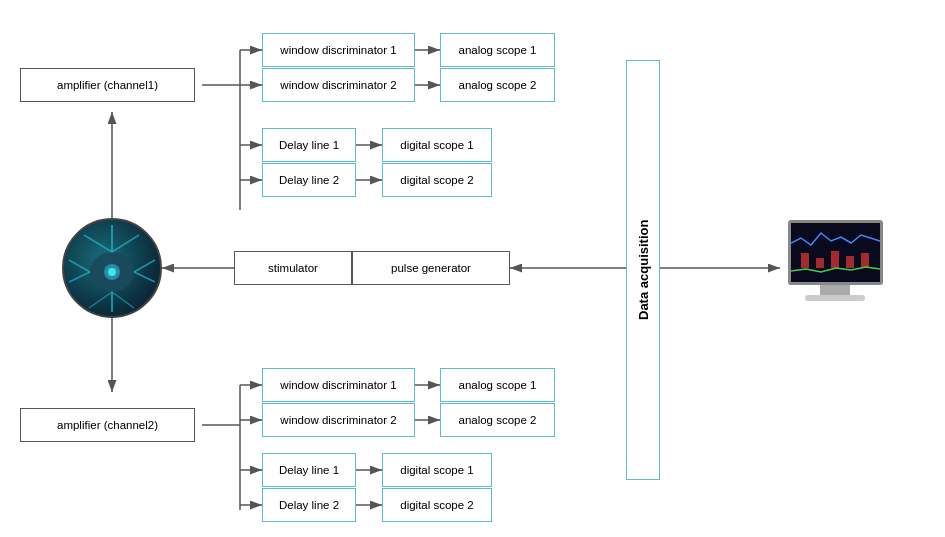 This screenshot has height=537, width=945. Describe the element at coordinates (112, 268) in the screenshot. I see `neuron` at that location.